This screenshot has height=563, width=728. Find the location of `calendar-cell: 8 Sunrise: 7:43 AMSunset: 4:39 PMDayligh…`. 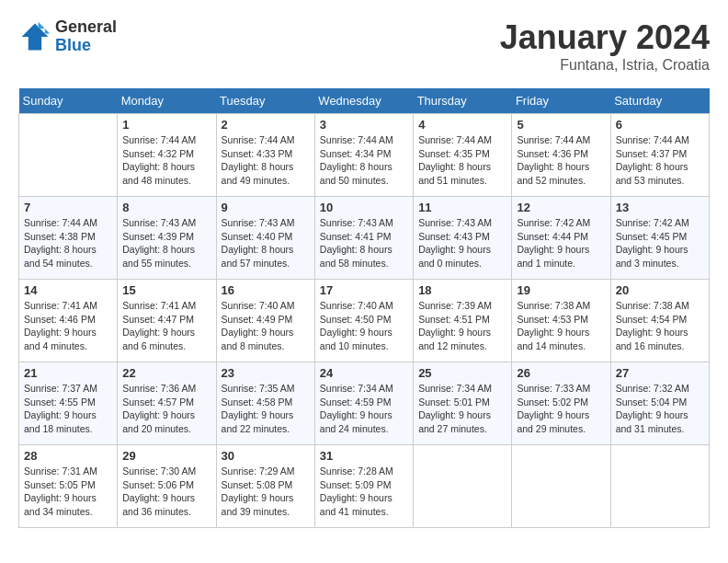

calendar-cell: 8 Sunrise: 7:43 AMSunset: 4:39 PMDayligh… is located at coordinates (167, 238).